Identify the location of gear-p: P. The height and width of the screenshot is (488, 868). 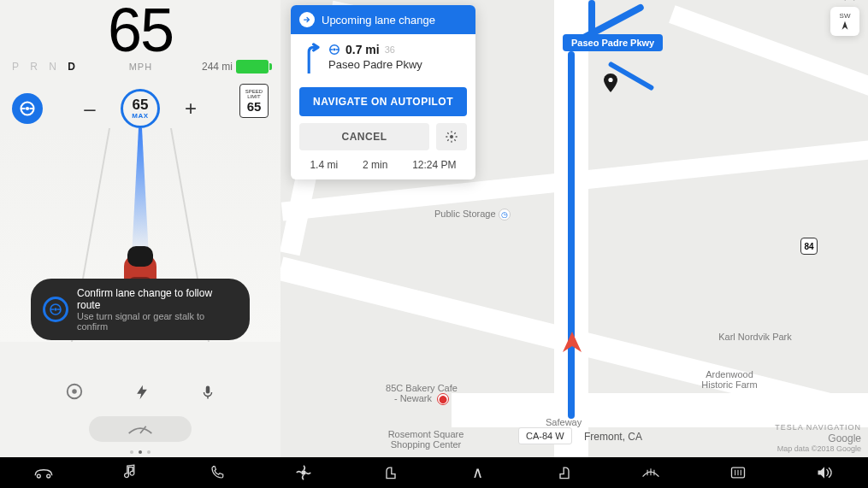
(21, 67).